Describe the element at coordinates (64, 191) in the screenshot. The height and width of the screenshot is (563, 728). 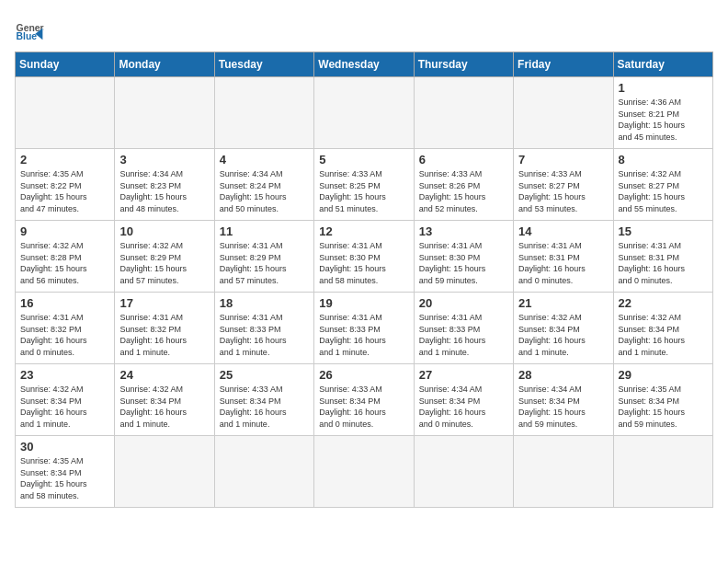
I see `day-info: Sunrise: 4:35 AM Sunset: 8:22 PM Dayligh…` at that location.